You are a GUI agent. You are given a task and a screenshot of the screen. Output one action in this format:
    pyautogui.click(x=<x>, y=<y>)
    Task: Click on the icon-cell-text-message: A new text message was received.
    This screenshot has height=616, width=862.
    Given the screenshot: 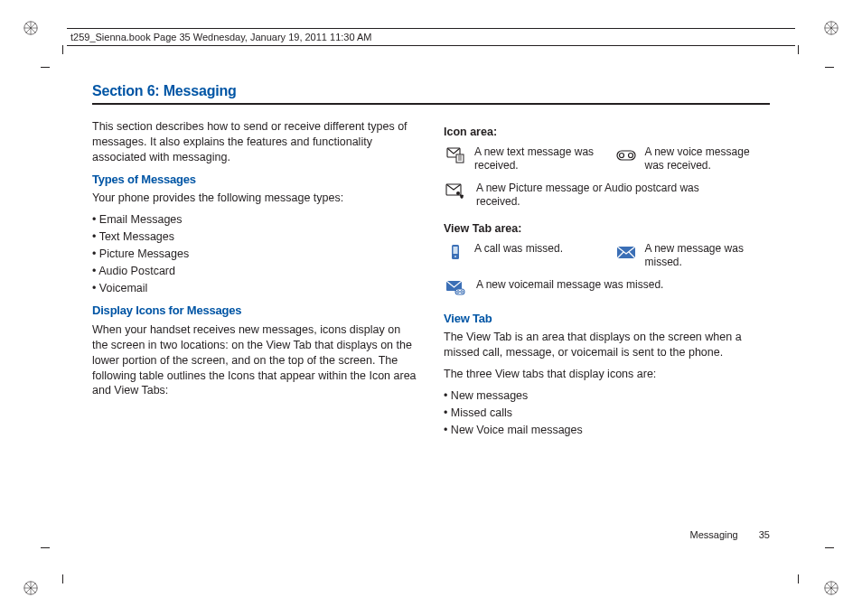 What is the action you would take?
    pyautogui.click(x=522, y=159)
    